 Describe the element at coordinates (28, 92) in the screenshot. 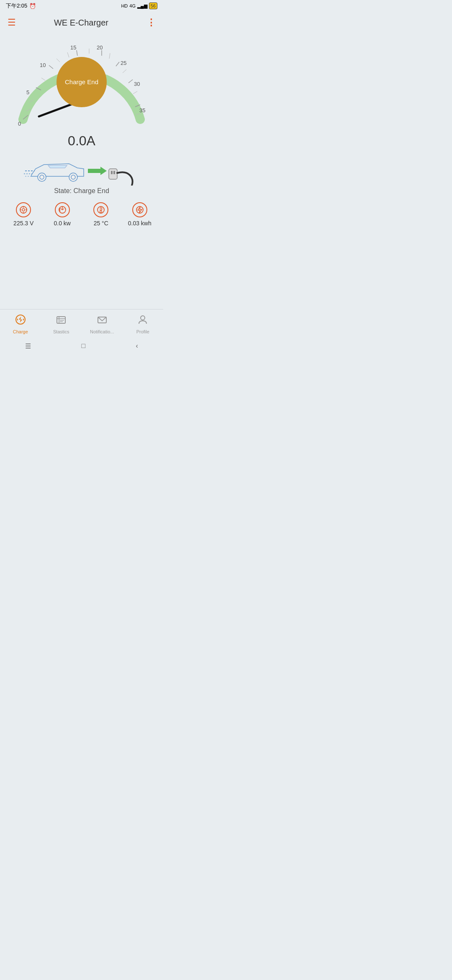

I see `svg-text: 5` at that location.